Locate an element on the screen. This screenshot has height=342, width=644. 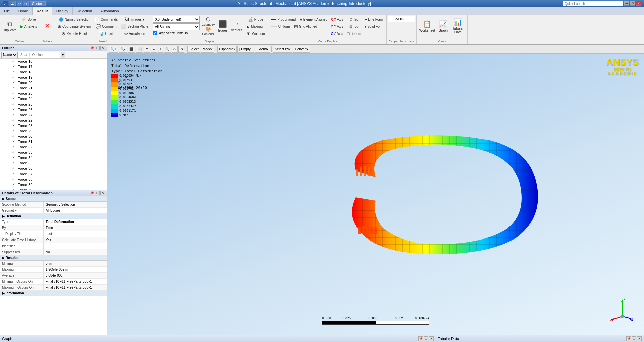
images-btn: 🖼 Images ▾ is located at coordinates (135, 19).